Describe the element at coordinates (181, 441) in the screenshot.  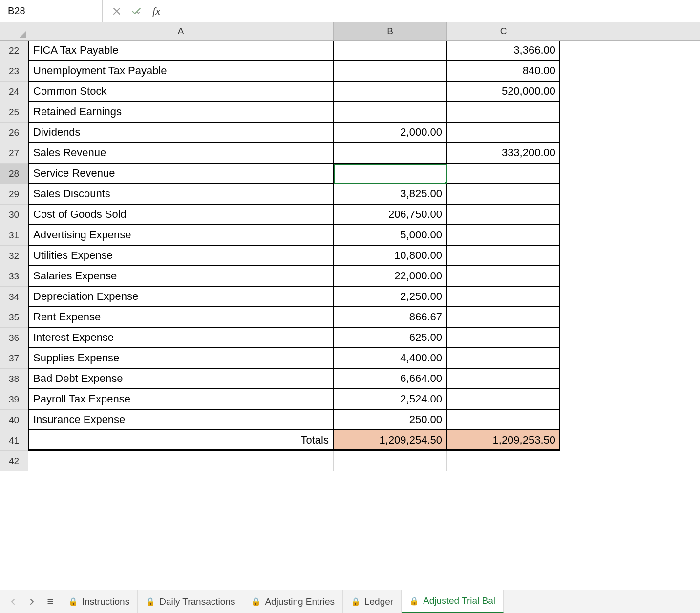
I see `cell: Totals` at that location.